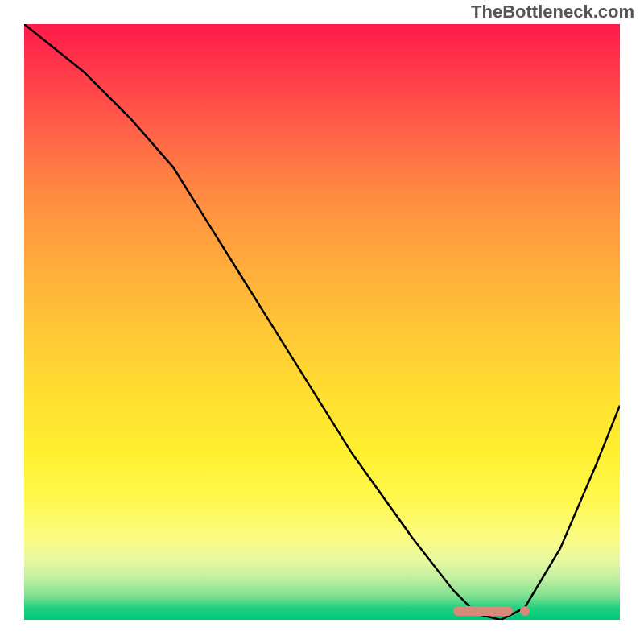 This screenshot has height=644, width=644. What do you see at coordinates (552, 12) in the screenshot?
I see `watermark-text: TheBottleneck.com` at bounding box center [552, 12].